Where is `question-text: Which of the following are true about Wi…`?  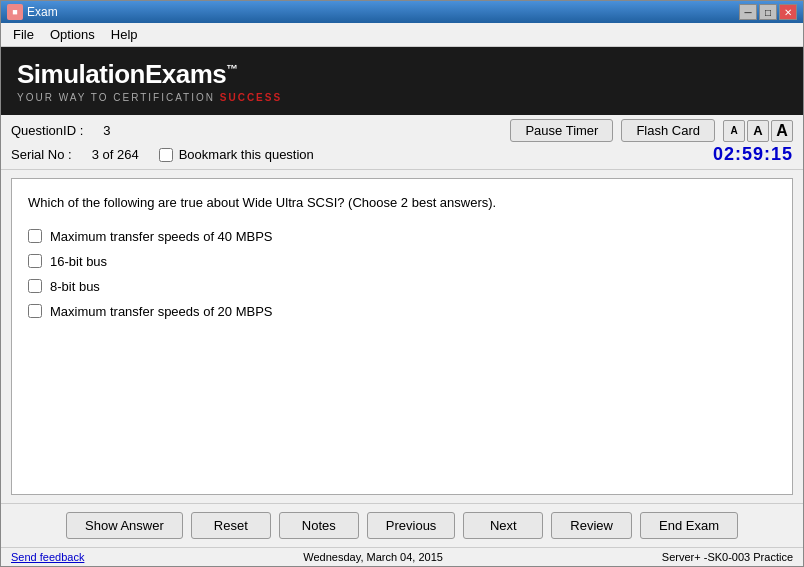 question-text: Which of the following are true about Wi… is located at coordinates (402, 203).